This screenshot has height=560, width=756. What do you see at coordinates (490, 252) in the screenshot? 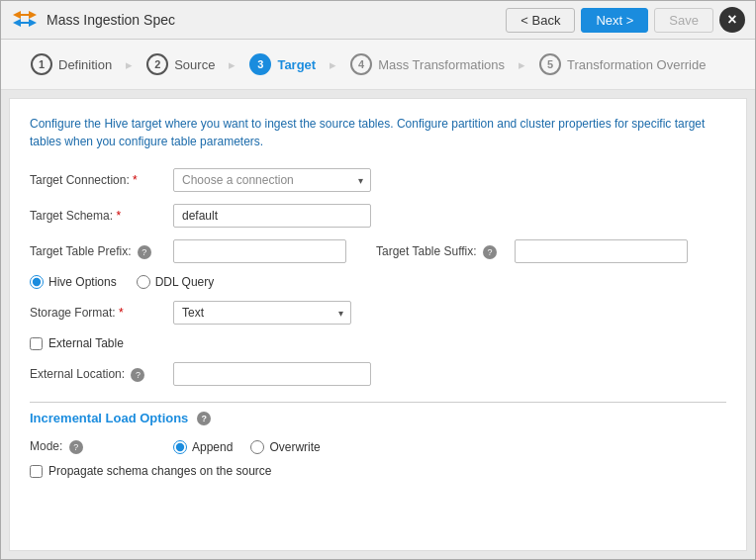
I see `suffix-help-icon: ?` at bounding box center [490, 252].